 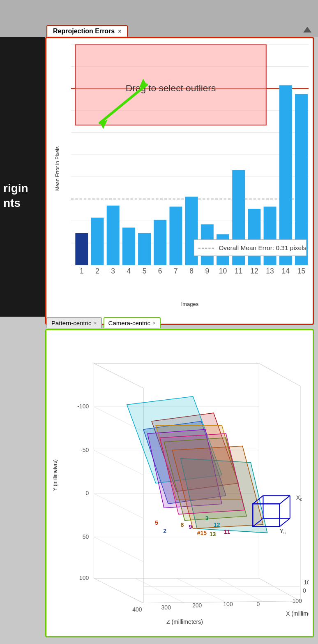 I want to click on svg-text: -50, so click(x=85, y=450).